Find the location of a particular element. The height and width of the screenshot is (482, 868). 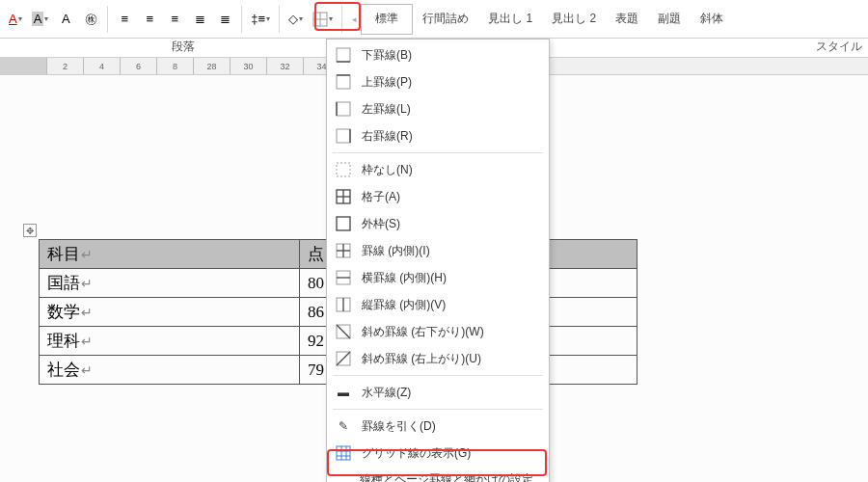

th-subject: 科目↵ is located at coordinates (170, 254).